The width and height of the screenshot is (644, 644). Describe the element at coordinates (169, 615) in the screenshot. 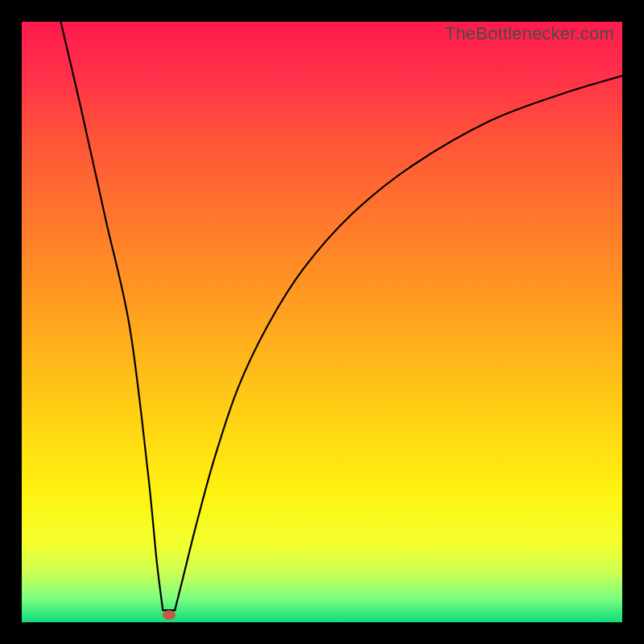

I see `optimal-point-marker` at that location.